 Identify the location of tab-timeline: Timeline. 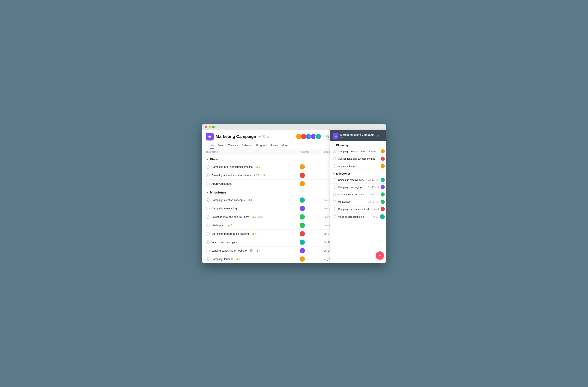
(233, 146).